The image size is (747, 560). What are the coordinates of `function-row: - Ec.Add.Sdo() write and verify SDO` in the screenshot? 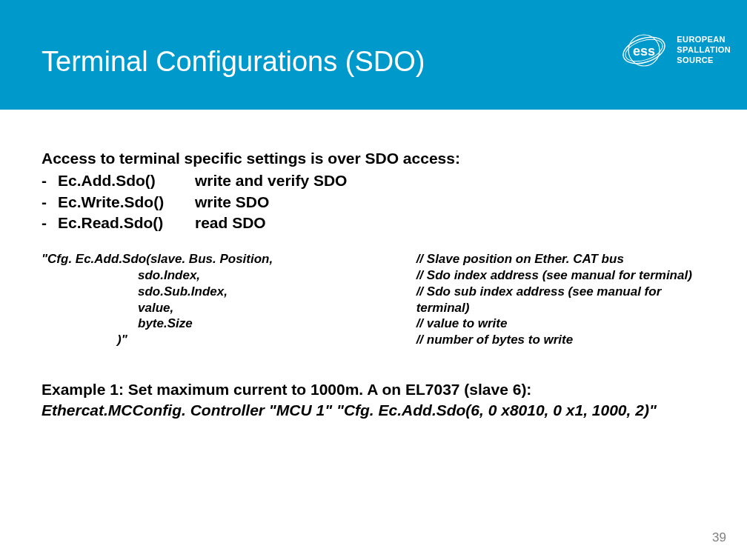 It's located at (374, 181).